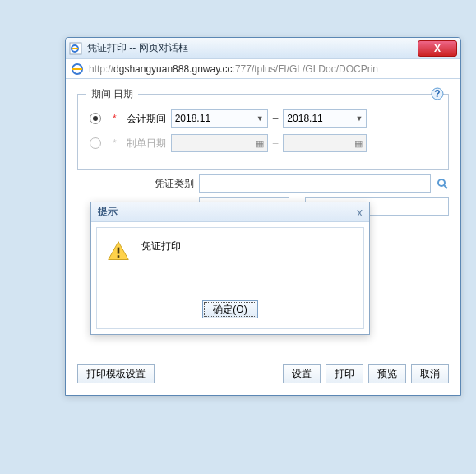 The height and width of the screenshot is (474, 476). I want to click on fieldset-legend: 期间 日期, so click(112, 94).